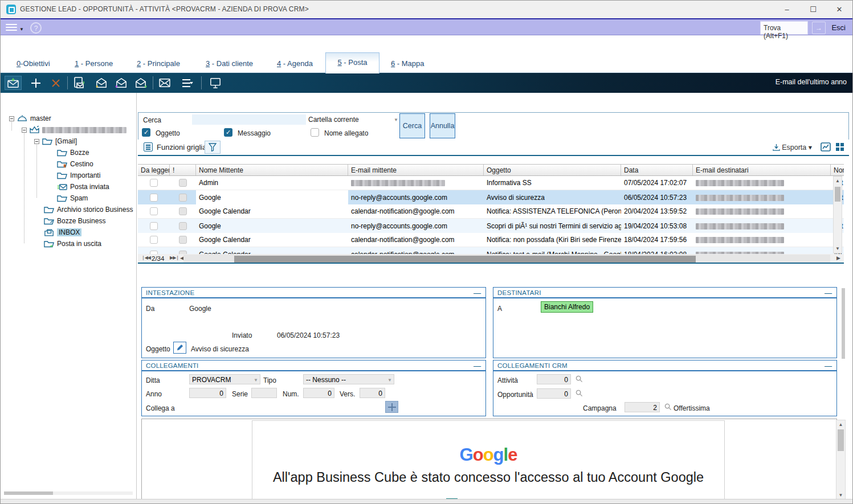 This screenshot has height=504, width=853. What do you see at coordinates (249, 120) in the screenshot?
I see `search-input` at bounding box center [249, 120].